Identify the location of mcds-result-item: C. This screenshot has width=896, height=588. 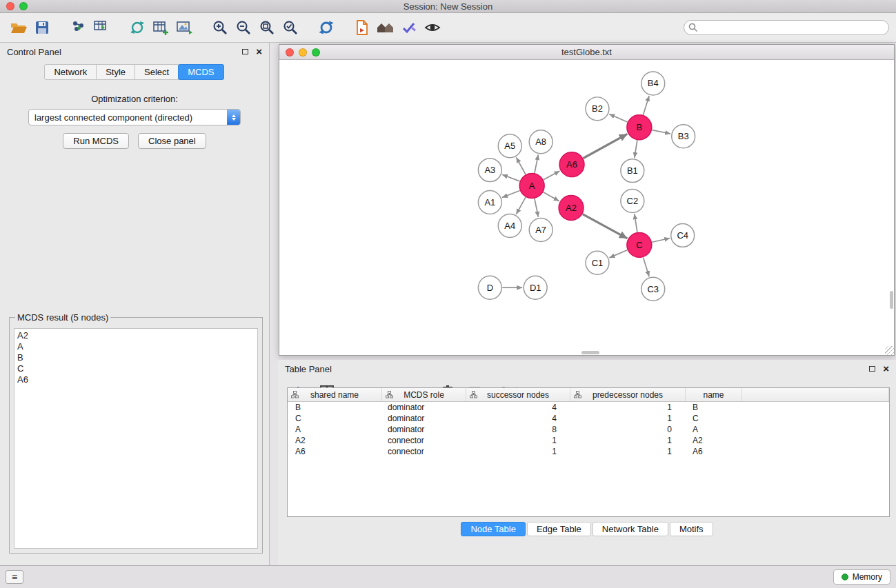
(136, 369).